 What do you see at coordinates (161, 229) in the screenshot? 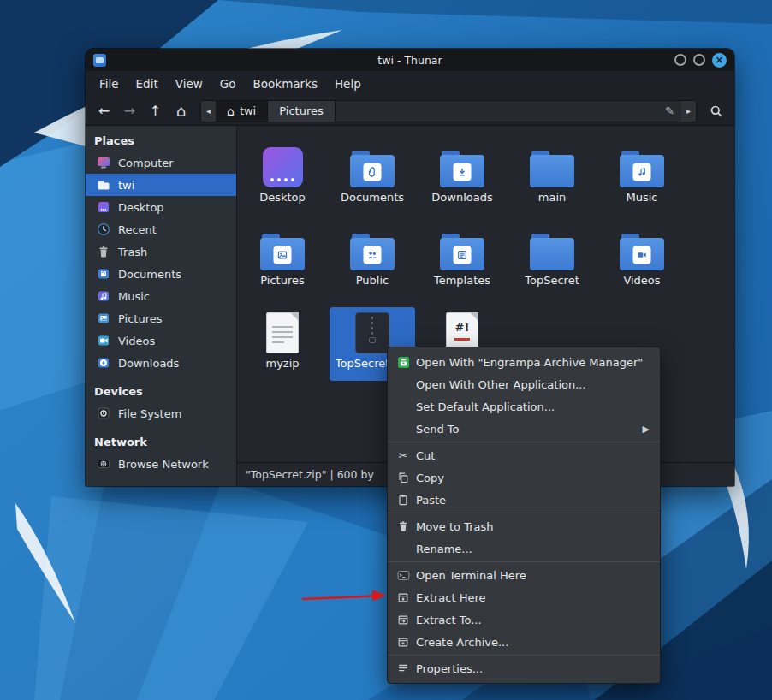
I see `sidebar-item-recent: Recent` at bounding box center [161, 229].